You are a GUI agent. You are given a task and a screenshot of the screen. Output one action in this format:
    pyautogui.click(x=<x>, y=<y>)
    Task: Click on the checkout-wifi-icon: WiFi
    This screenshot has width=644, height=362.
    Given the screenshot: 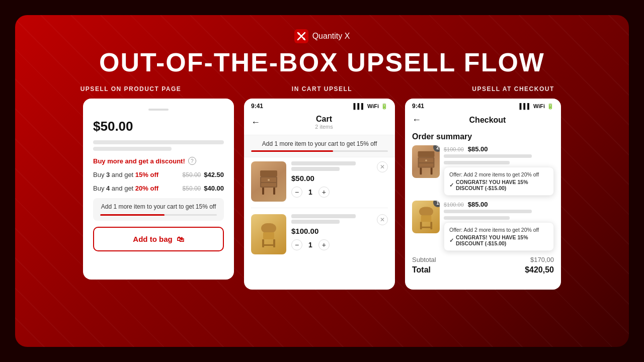 What is the action you would take?
    pyautogui.click(x=539, y=106)
    